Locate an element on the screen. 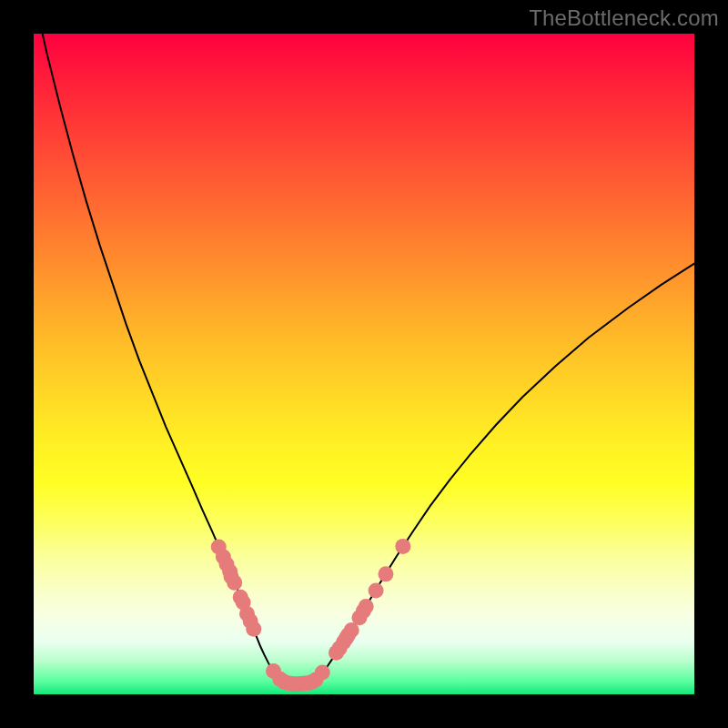  data-points is located at coordinates (311, 615).